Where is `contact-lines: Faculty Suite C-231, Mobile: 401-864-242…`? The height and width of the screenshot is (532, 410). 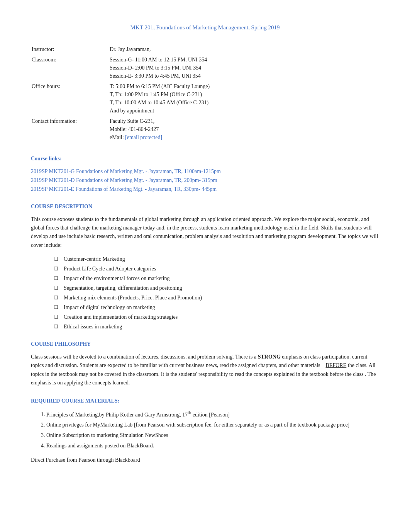
contact-lines: Faculty Suite C-231, Mobile: 401-864-242… is located at coordinates (244, 129).